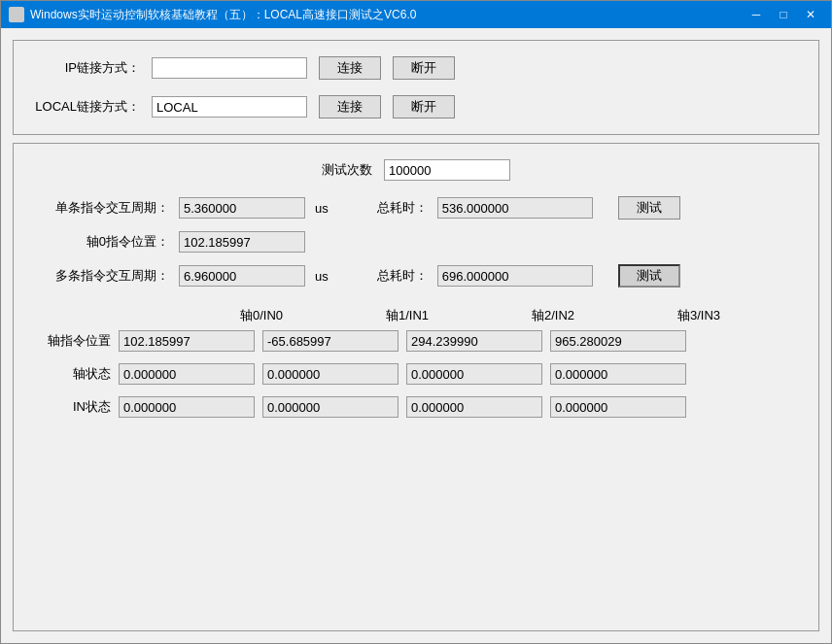  Describe the element at coordinates (416, 87) in the screenshot. I see `connection-section: IP链接方式： 连接 断开 LOCAL链接方式： 连接 断开` at that location.